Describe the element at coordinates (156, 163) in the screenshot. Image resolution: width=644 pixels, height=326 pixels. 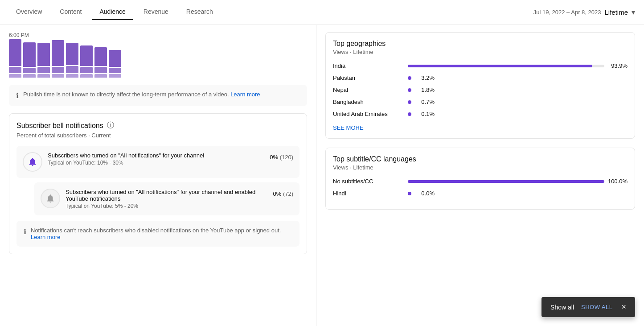
I see `notif-typical-1: Typical on YouTube: 10% - 30%` at that location.